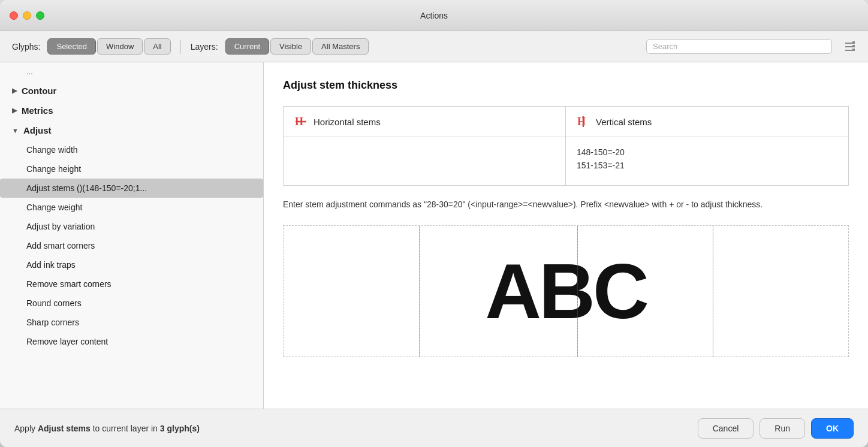 The image size is (868, 447). Describe the element at coordinates (707, 146) in the screenshot. I see `vertical-stems-col: H Vertical stems 148-150=-20 151-153=-21` at that location.